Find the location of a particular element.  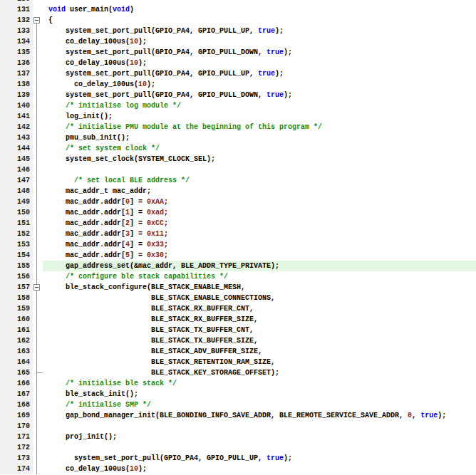

code-line-text: proj_init(); is located at coordinates (259, 437).